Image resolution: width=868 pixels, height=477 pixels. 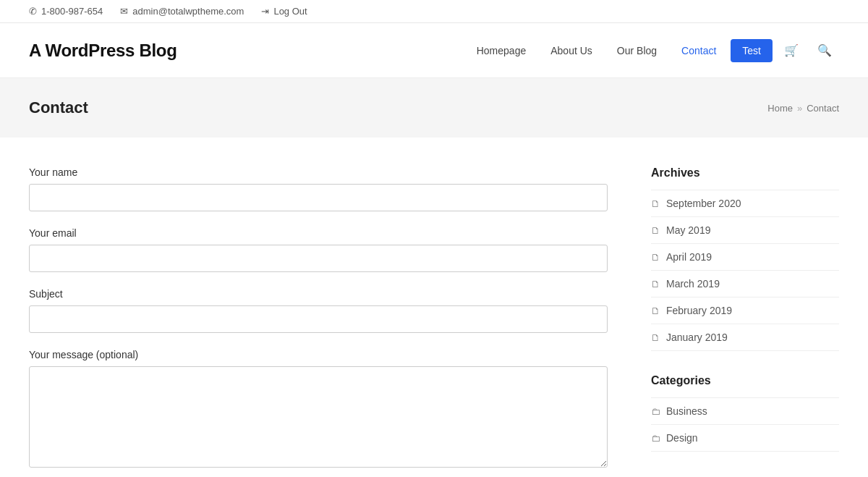 I want to click on list-item: 🗋 September 2020, so click(x=745, y=203).